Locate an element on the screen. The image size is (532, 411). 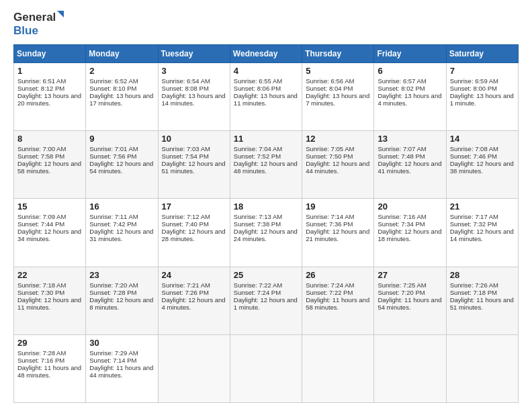
calendar-cell: 13Sunrise: 7:07 AMSunset: 7:48 PMDayligh… is located at coordinates (410, 165).